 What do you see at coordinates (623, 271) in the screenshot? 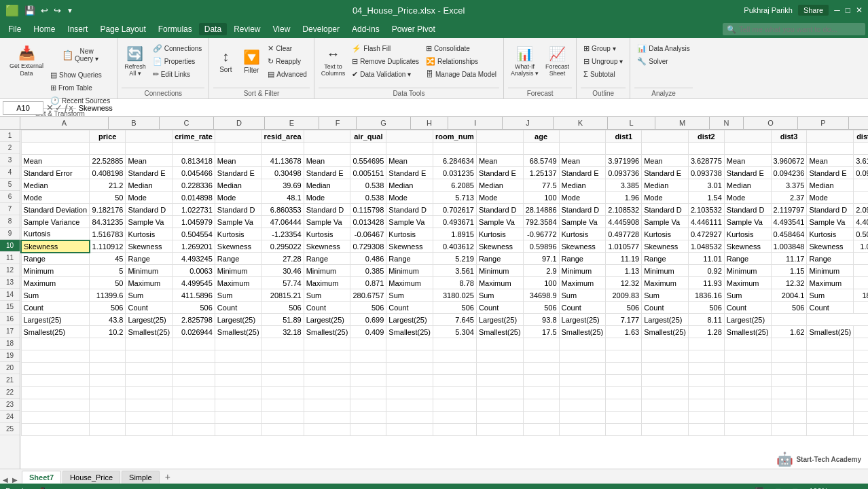
I see `cell-12-13: 1.13` at bounding box center [623, 271].